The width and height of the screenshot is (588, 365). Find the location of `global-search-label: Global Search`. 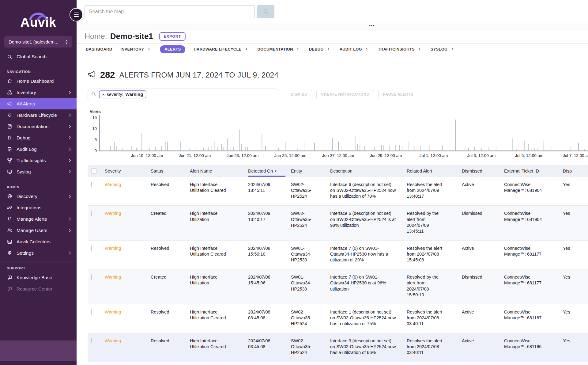

global-search-label: Global Search is located at coordinates (32, 57).